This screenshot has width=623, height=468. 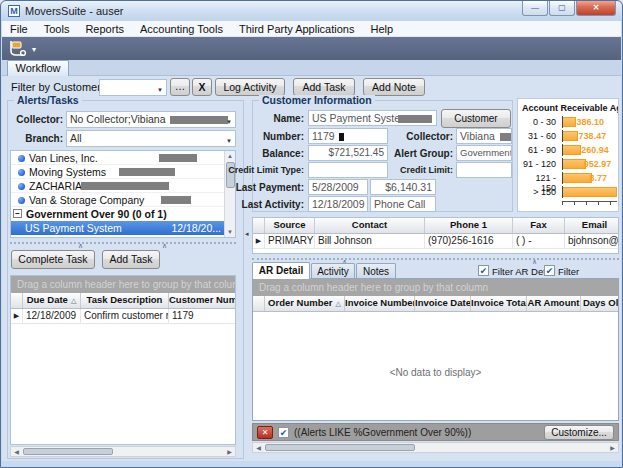 I want to click on column-header-days-old: Days Old, so click(x=600, y=304).